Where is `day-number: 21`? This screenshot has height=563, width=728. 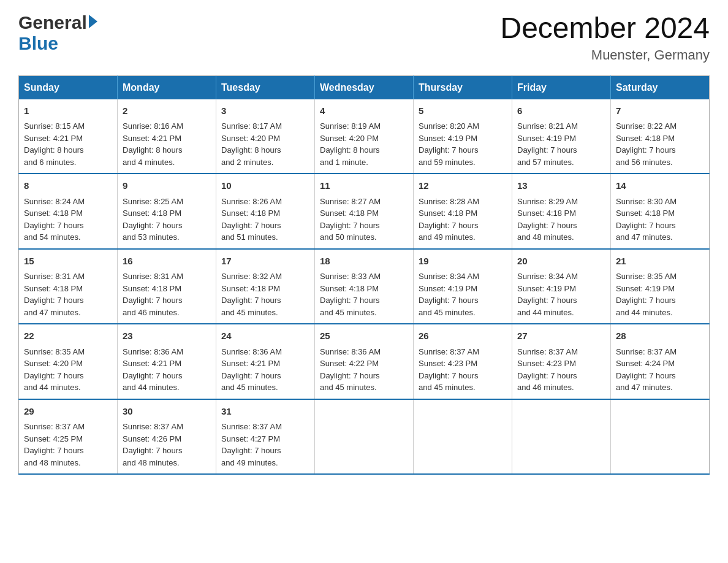
day-number: 21 is located at coordinates (660, 261).